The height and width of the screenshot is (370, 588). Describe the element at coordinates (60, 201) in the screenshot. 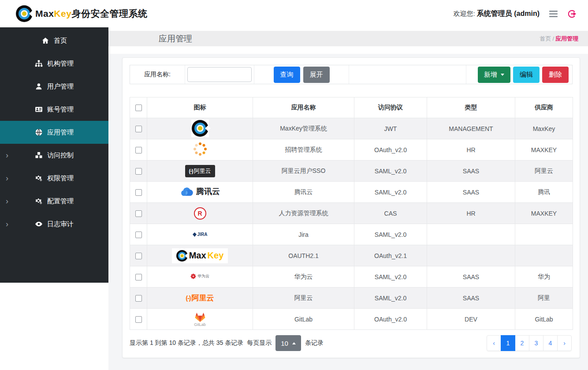

I see `sidebar-item-label: 配置管理` at that location.